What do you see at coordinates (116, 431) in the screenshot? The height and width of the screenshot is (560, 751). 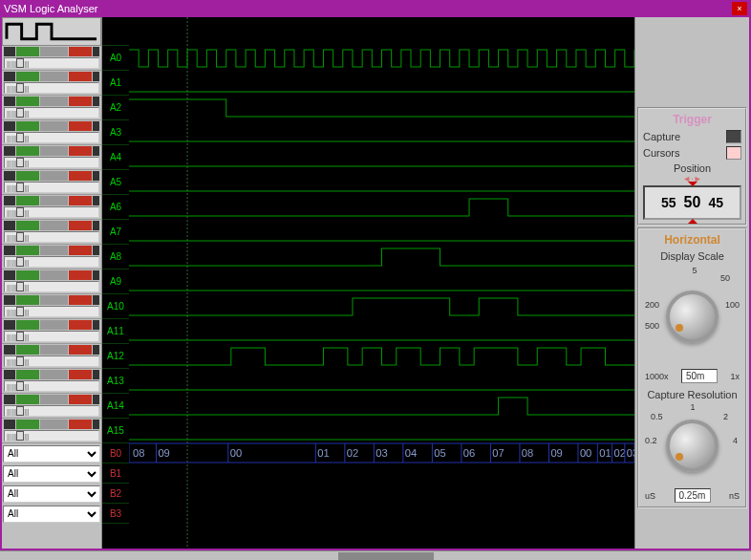 I see `channel-label: A15` at bounding box center [116, 431].